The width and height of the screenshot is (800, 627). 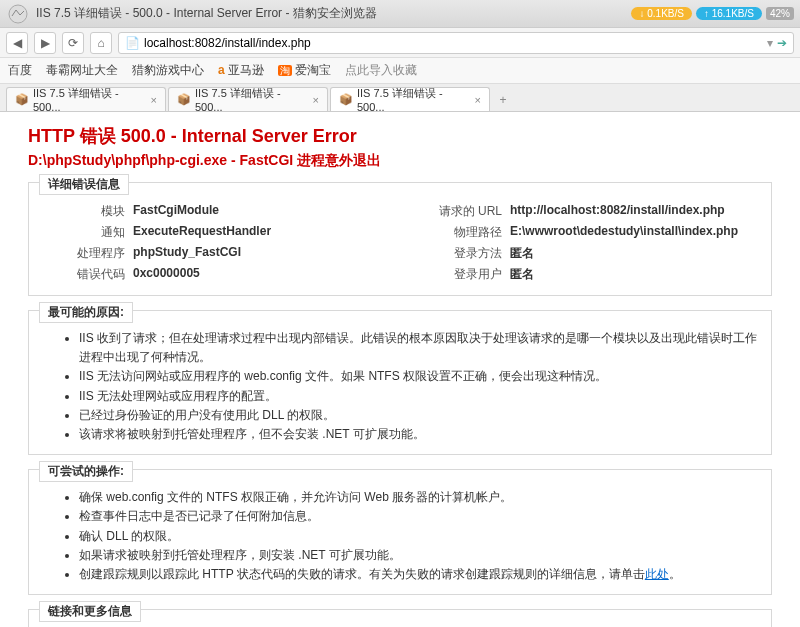 What do you see at coordinates (18, 14) in the screenshot?
I see `browser-logo-icon` at bounding box center [18, 14].